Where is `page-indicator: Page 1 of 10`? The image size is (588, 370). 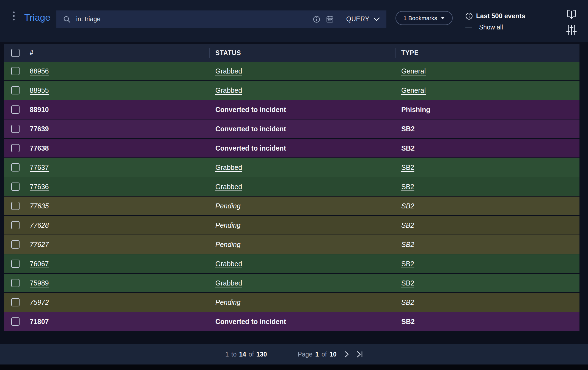
page-indicator: Page 1 of 10 is located at coordinates (317, 355).